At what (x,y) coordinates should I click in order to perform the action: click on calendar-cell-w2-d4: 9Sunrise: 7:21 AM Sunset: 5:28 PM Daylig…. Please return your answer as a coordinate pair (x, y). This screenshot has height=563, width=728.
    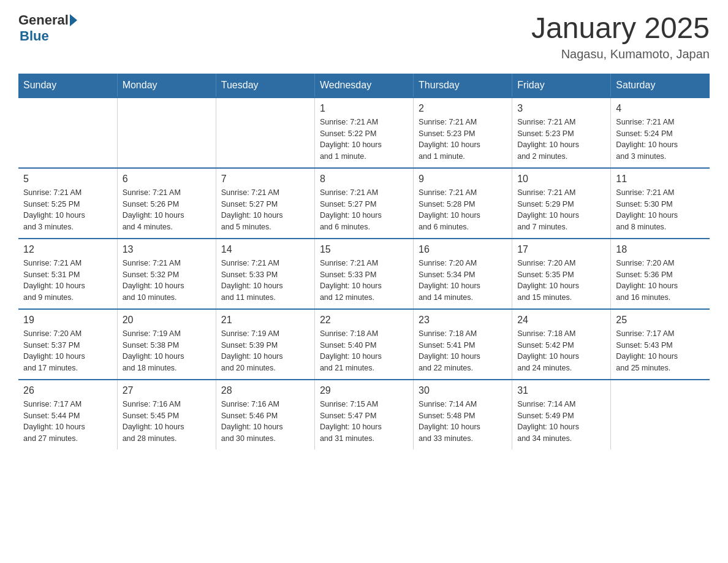
    Looking at the image, I should click on (463, 204).